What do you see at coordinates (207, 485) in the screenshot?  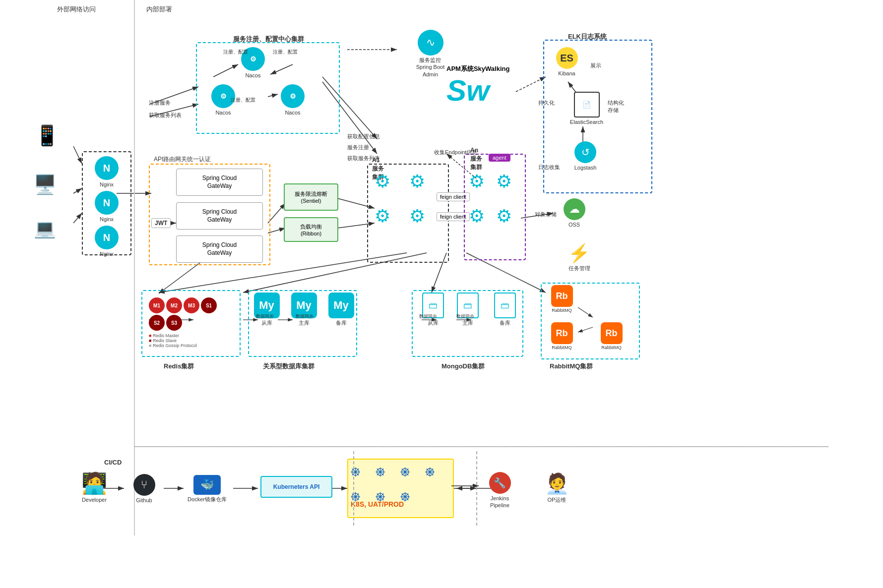 I see `docker-icon: 🐳` at bounding box center [207, 485].